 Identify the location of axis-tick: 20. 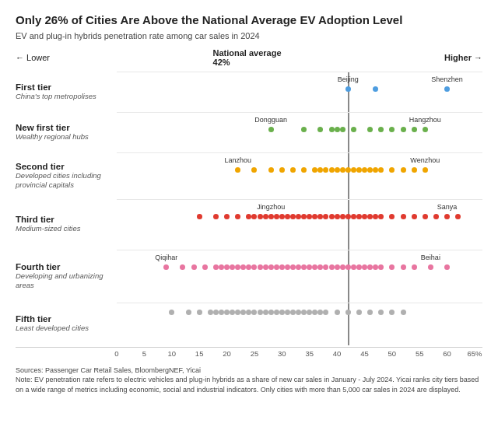
(227, 353).